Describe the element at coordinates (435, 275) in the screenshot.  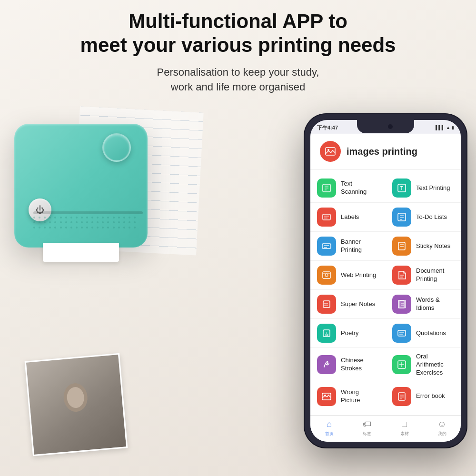
I see `grid-label-8: Document Printing` at that location.